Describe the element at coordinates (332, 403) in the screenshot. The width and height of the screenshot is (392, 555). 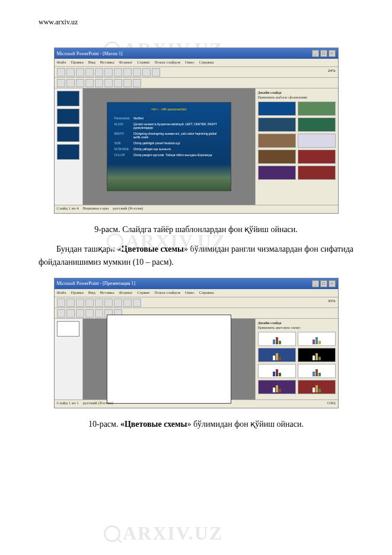
I see `status-indicator: ОЗЦ` at that location.